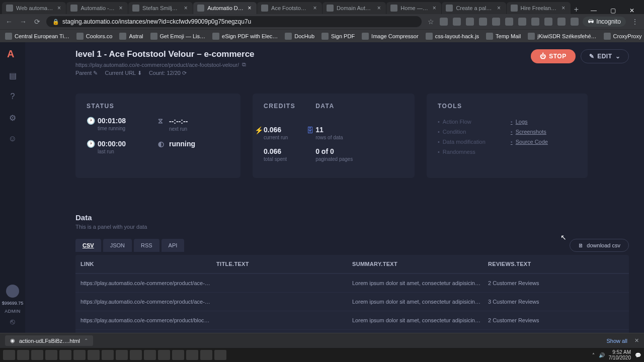 The width and height of the screenshot is (644, 362). I want to click on close-shelf-icon: ✕, so click(637, 341).